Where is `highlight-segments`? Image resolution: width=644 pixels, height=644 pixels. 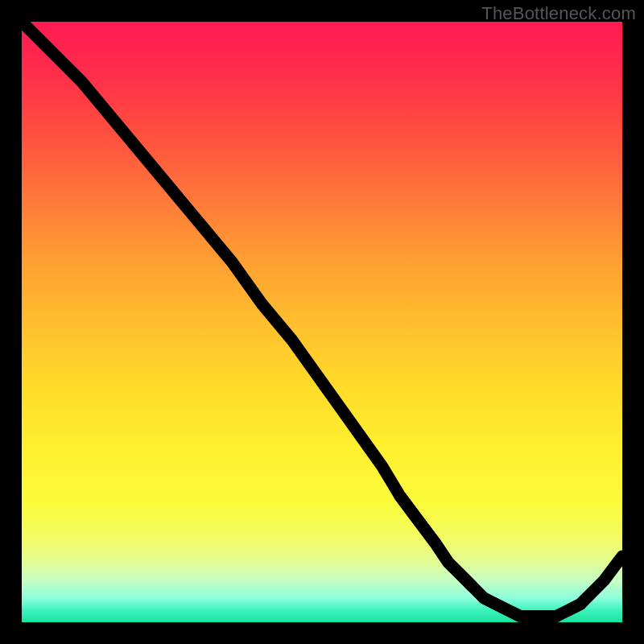
highlight-segments is located at coordinates (490, 555).